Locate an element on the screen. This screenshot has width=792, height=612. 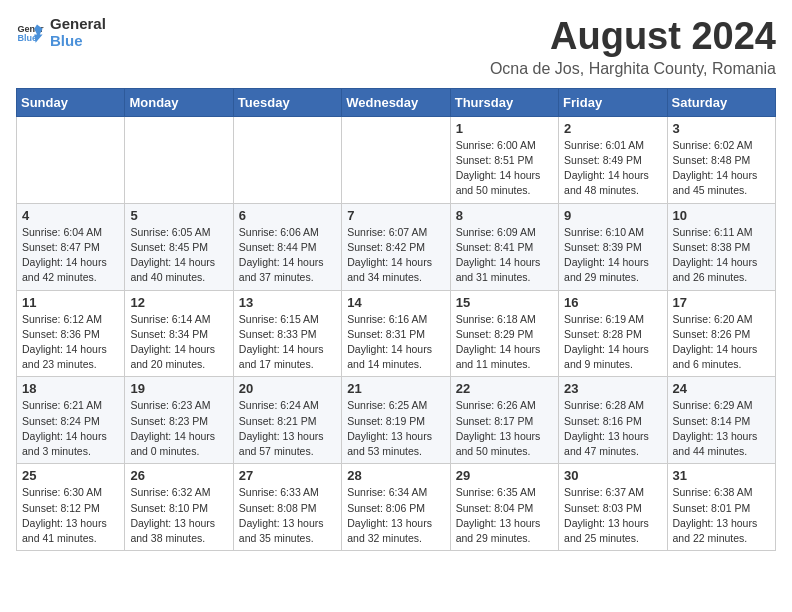
header-monday: Monday is located at coordinates (179, 102).